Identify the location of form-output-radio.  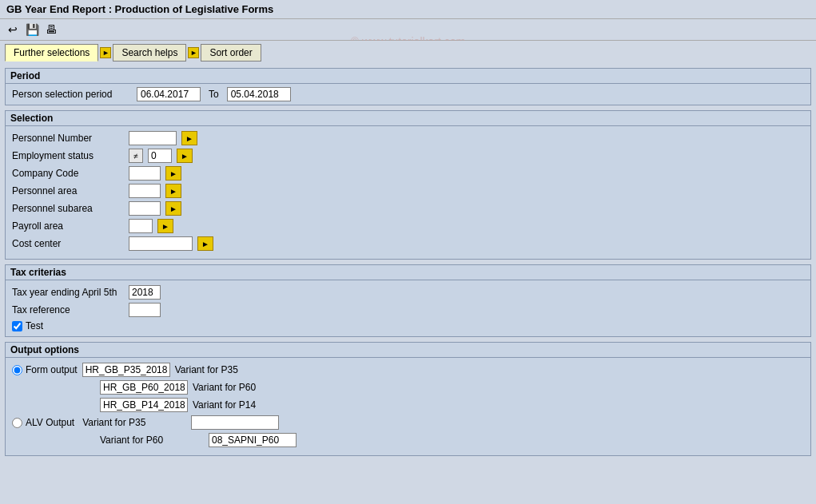
(18, 371).